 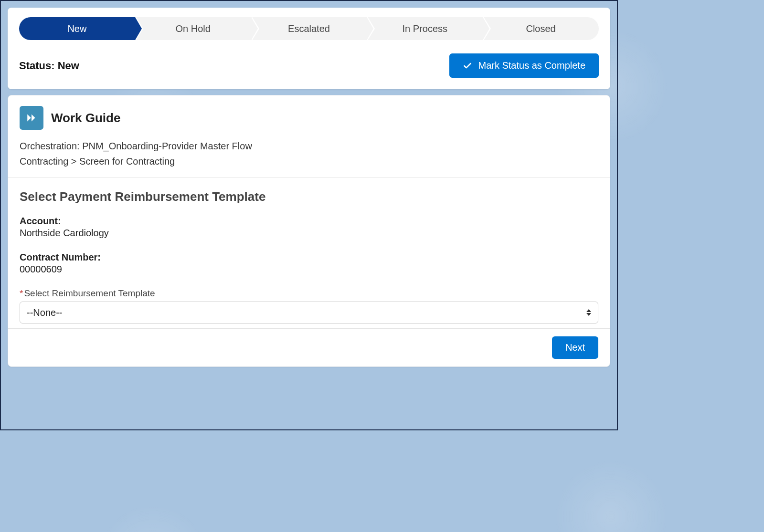 What do you see at coordinates (309, 197) in the screenshot?
I see `section-title: Select Payment Reimbursement Template` at bounding box center [309, 197].